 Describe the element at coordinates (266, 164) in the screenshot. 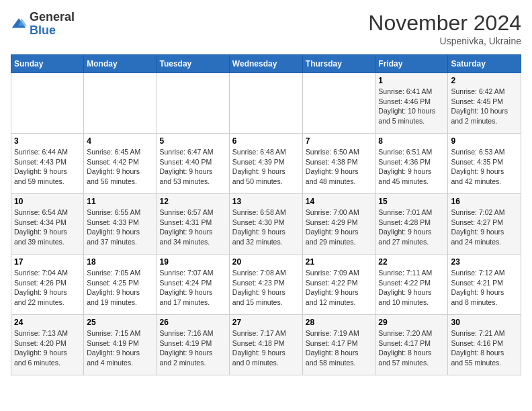

I see `calendar-week-row: 3Sunrise: 6:44 AM Sunset: 4:43 PM Daylig…` at that location.